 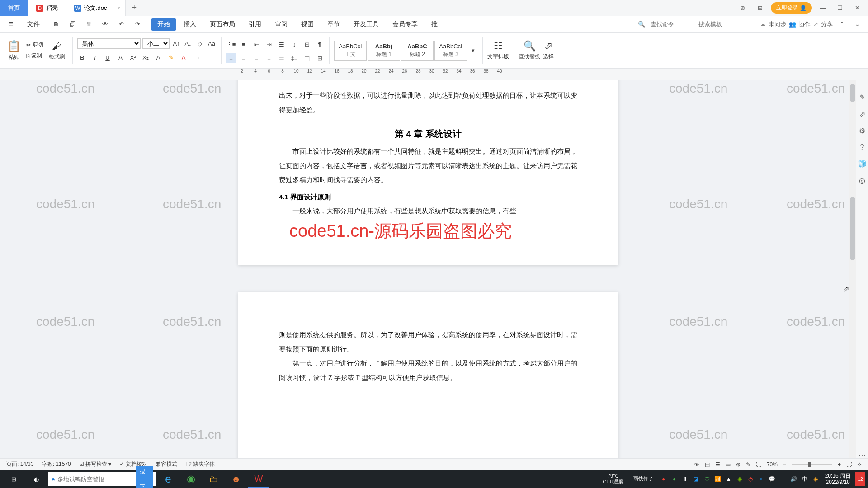 I want to click on zoom-slider, so click(x=812, y=465).